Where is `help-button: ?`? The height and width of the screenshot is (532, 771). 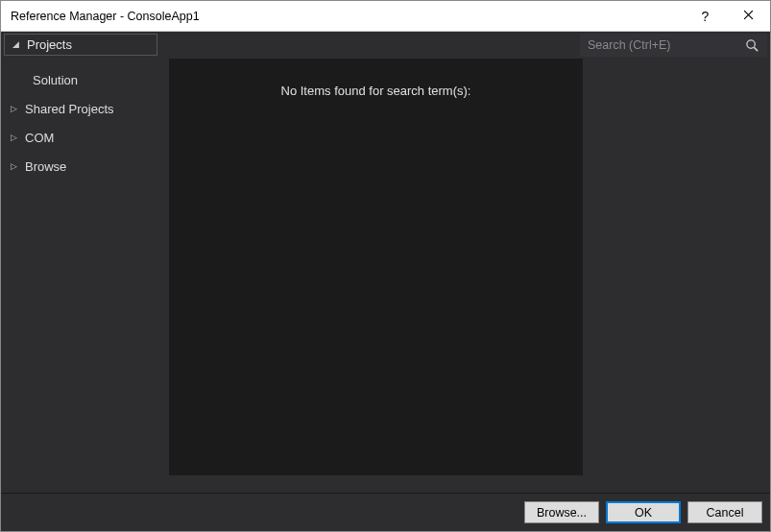
help-button: ? is located at coordinates (705, 15).